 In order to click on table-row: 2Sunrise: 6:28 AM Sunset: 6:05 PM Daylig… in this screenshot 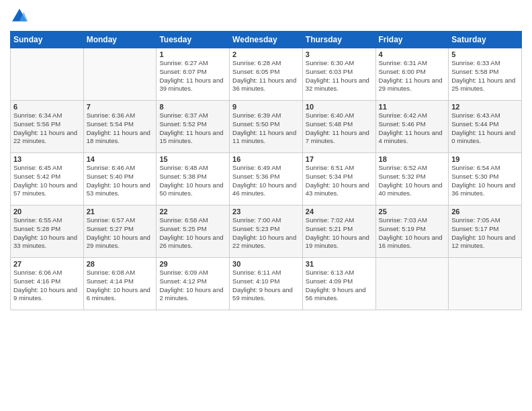, I will do `click(266, 75)`.